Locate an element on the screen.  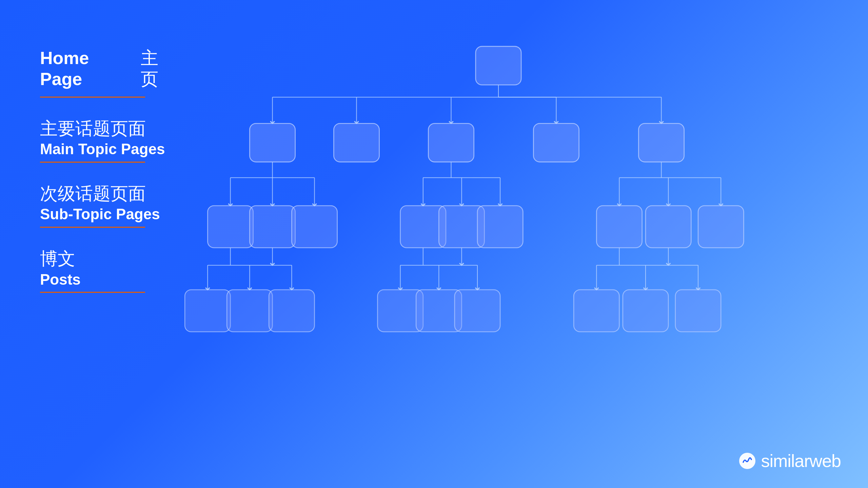
similarweb-logo: similarweb is located at coordinates (790, 461).